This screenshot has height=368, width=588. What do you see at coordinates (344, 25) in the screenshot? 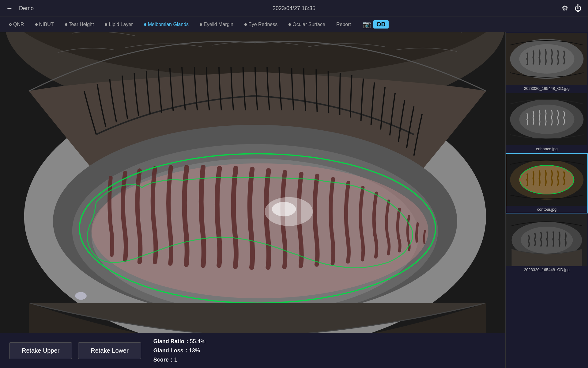
I see `report-label: Report` at bounding box center [344, 25].